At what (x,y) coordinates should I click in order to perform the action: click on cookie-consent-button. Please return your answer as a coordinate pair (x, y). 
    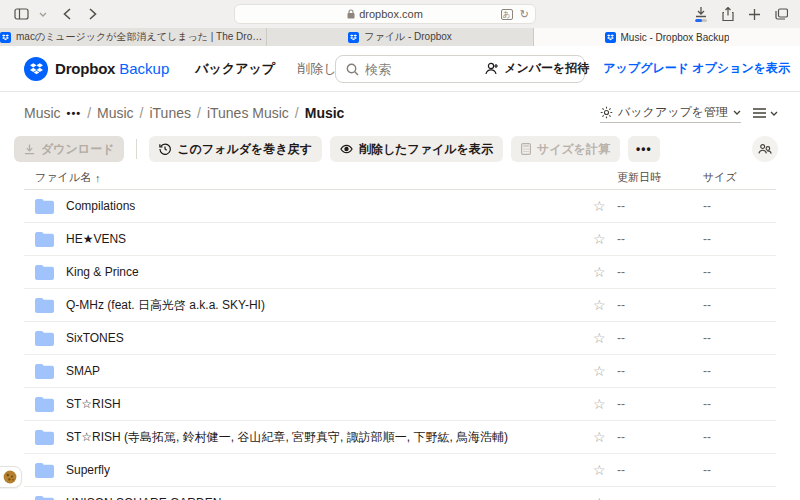
    Looking at the image, I should click on (11, 477).